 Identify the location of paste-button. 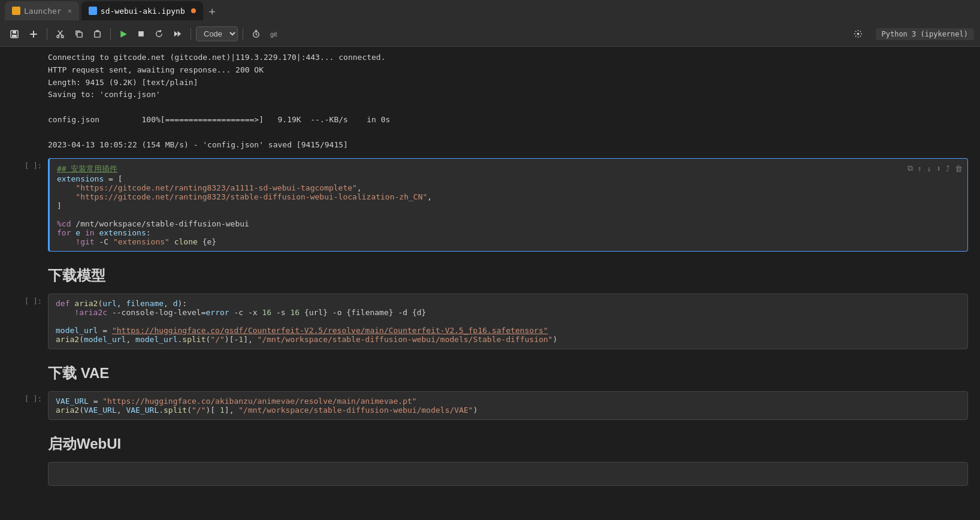
(97, 34).